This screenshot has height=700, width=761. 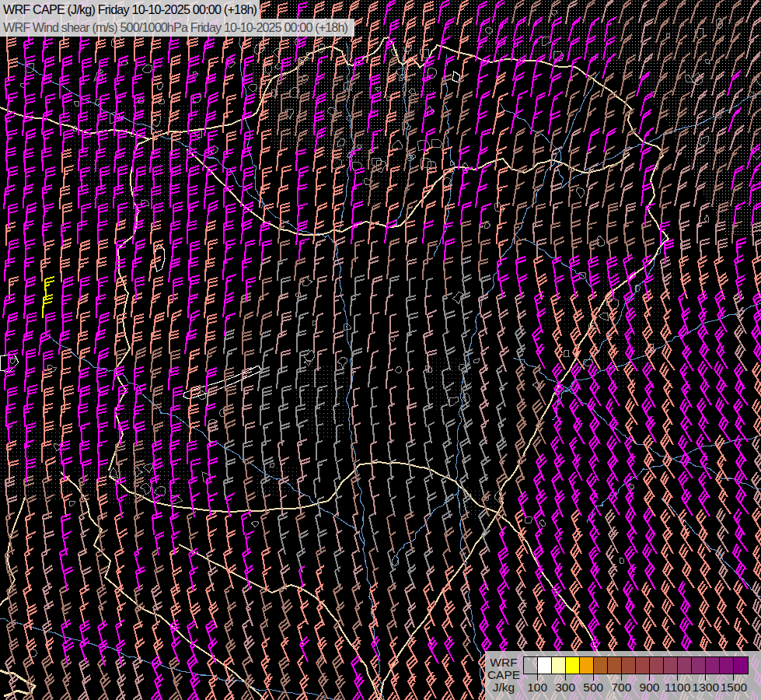 I want to click on svg-text: 1100, so click(x=678, y=688).